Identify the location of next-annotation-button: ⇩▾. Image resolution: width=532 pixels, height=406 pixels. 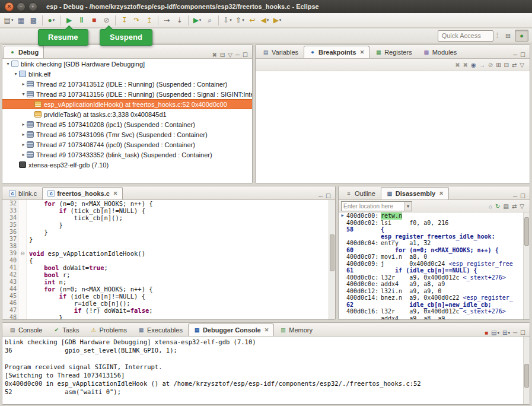
(228, 20).